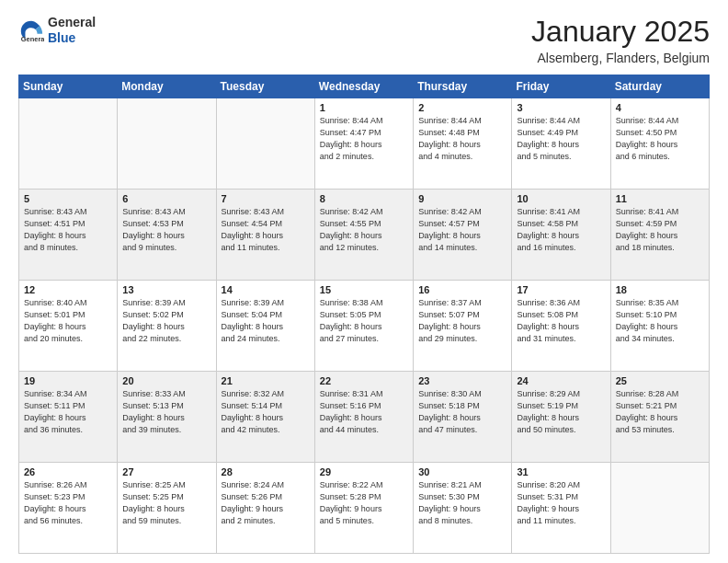 The image size is (728, 563). What do you see at coordinates (68, 290) in the screenshot?
I see `day-number: 12` at bounding box center [68, 290].